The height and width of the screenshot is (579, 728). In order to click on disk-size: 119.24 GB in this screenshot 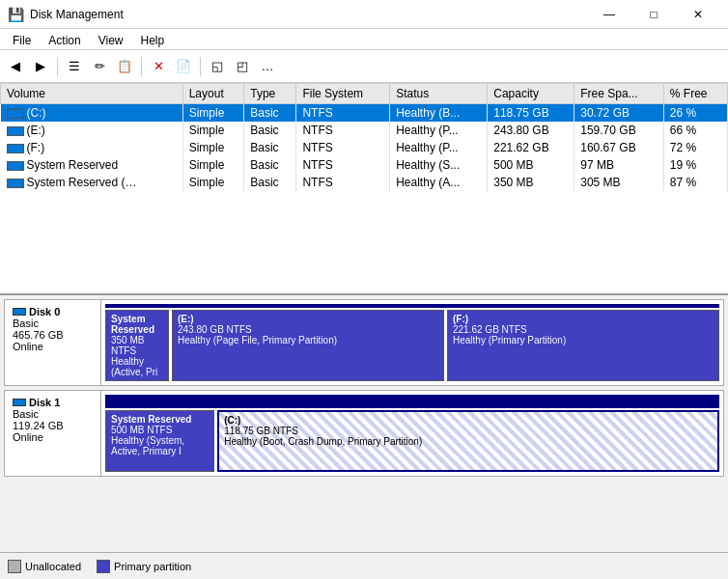, I will do `click(52, 426)`.